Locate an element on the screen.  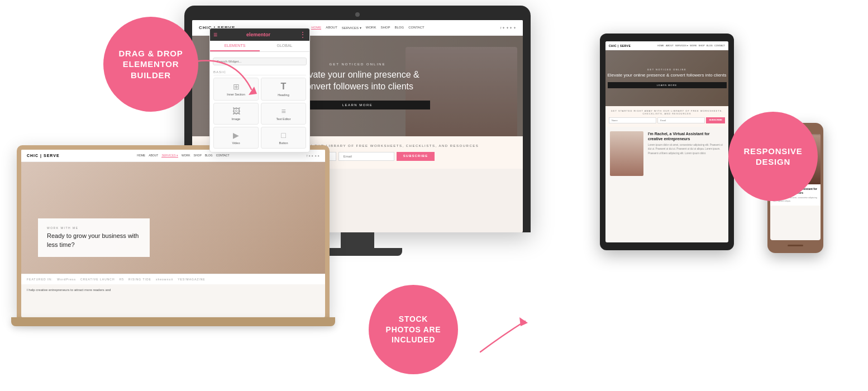
tablet-subscribe: GET STARTED RIGHT AWAY WITH OUR LIBRARY … is located at coordinates (667, 116).